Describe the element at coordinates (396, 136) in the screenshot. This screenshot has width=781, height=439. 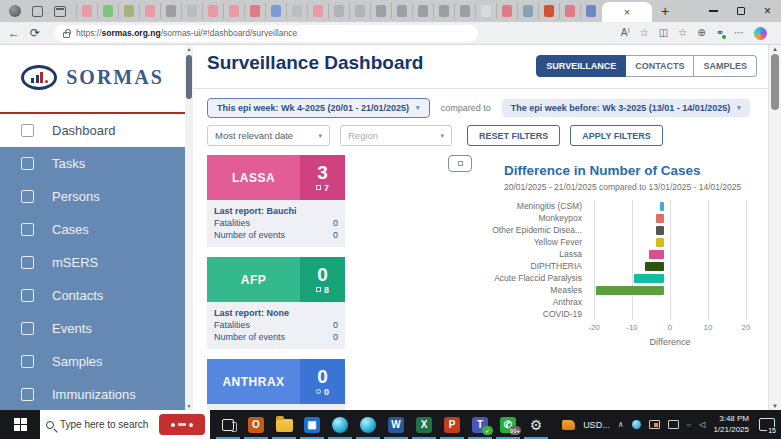
I see `region-select: Region ▾` at that location.